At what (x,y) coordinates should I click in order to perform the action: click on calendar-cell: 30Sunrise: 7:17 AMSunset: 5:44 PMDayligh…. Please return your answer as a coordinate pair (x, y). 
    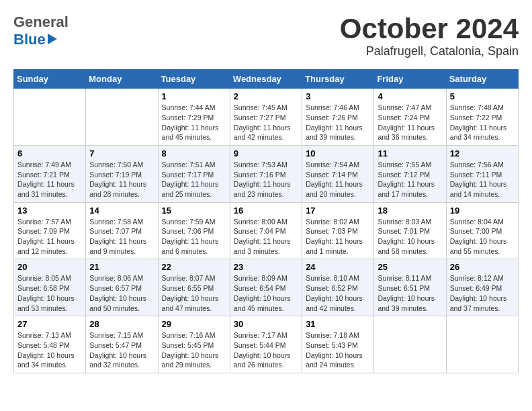
    Looking at the image, I should click on (266, 345).